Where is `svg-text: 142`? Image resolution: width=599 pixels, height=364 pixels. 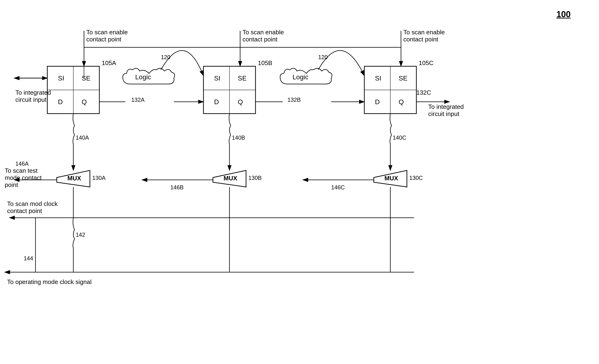 svg-text: 142 is located at coordinates (80, 235).